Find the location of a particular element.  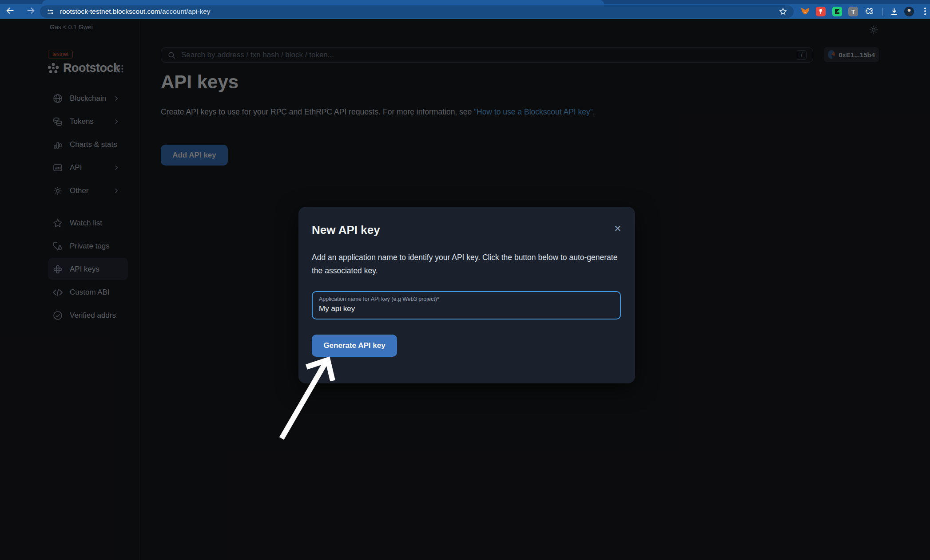

active-tab-top is located at coordinates (323, 2).